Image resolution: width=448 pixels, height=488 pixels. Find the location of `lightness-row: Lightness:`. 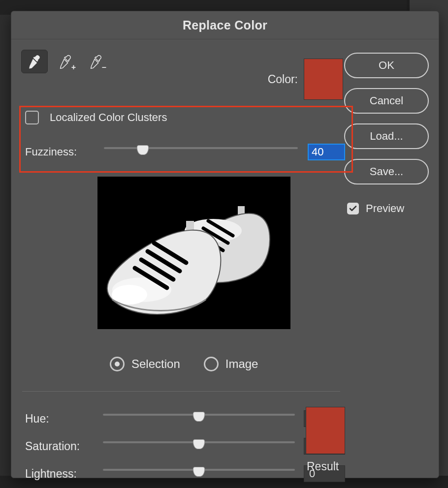

lightness-row: Lightness: is located at coordinates (185, 474).